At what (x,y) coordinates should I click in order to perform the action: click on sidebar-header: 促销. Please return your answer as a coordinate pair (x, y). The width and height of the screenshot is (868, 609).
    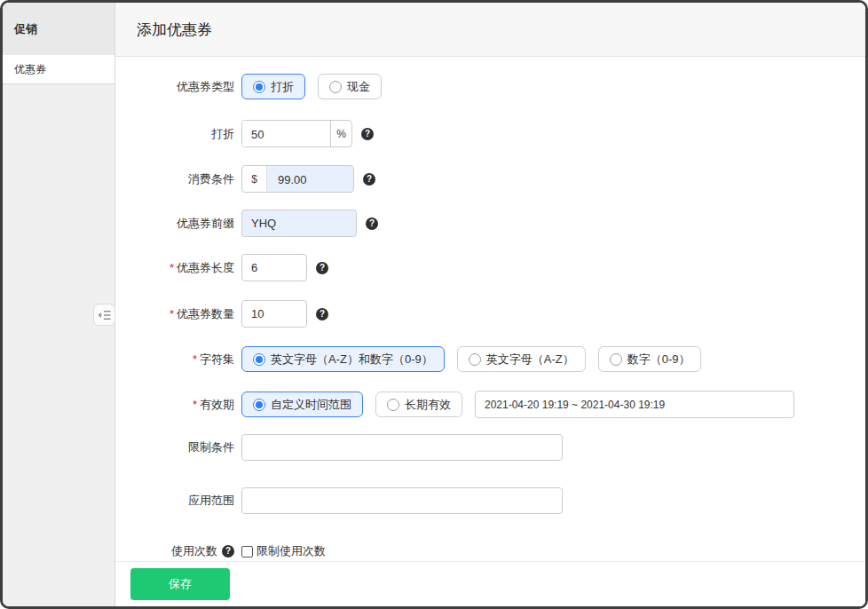
    Looking at the image, I should click on (59, 28).